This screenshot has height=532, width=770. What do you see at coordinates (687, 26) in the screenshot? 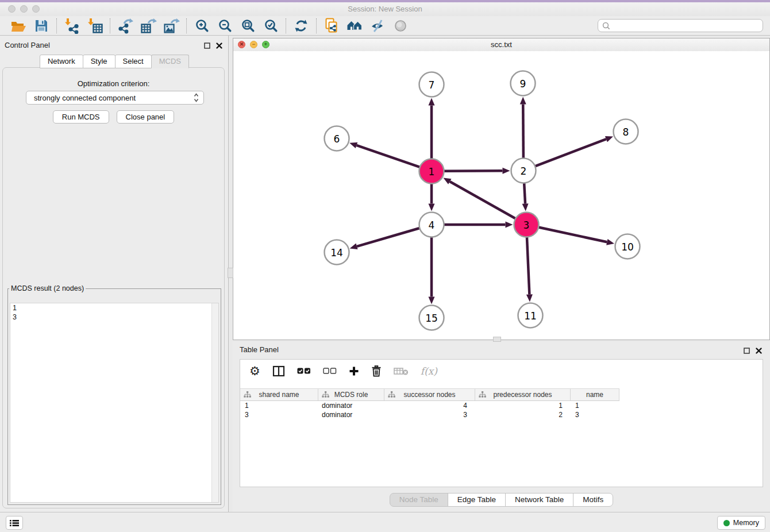
I see `search-input` at bounding box center [687, 26].